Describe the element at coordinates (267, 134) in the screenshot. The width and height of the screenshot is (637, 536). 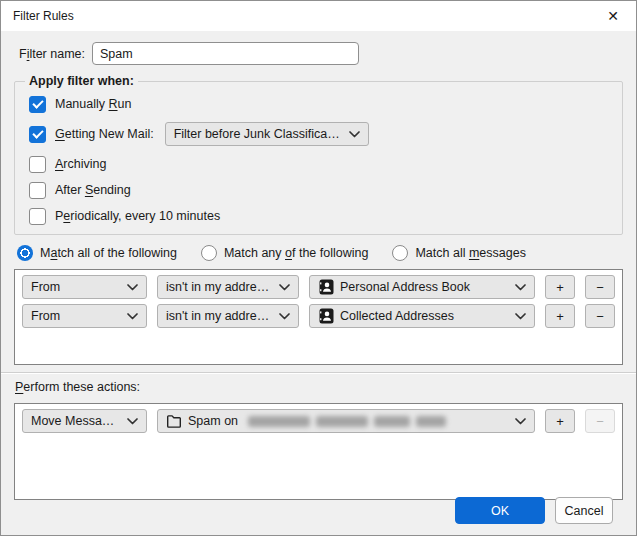
I see `junk-classification-dropdown: Filter before Junk Classification` at that location.